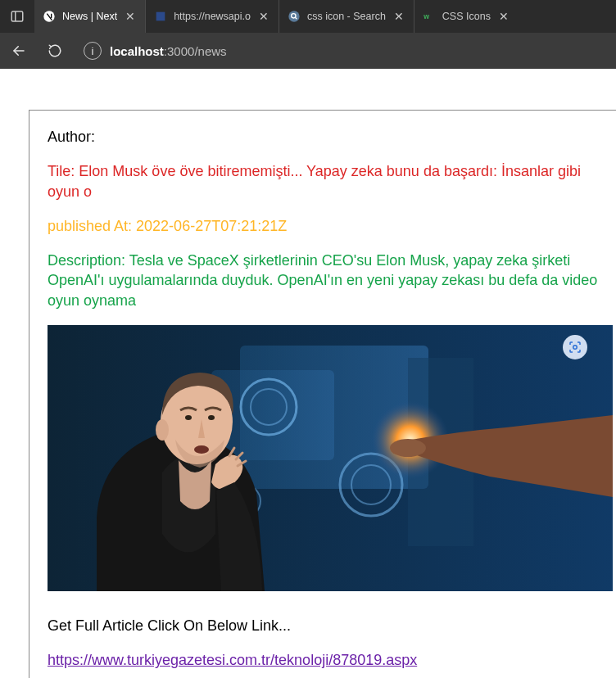 This screenshot has width=616, height=678. I want to click on url-rest: :3000/news, so click(195, 51).